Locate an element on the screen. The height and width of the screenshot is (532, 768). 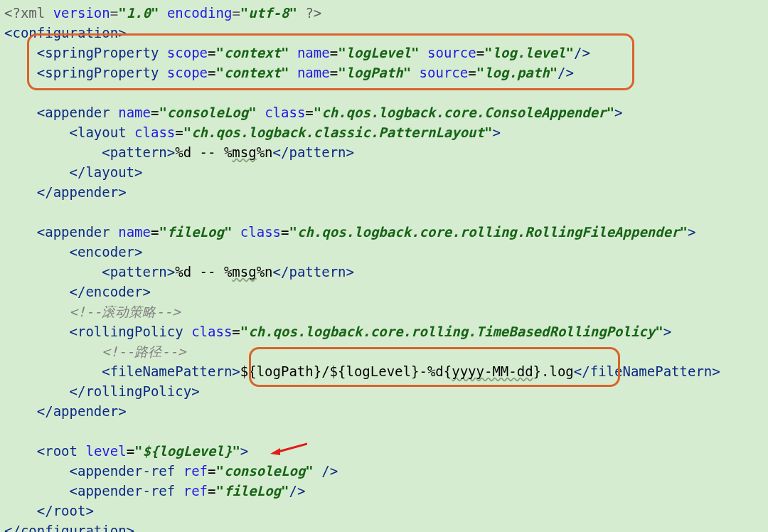
line-pattern-2: <pattern>%d -- %msg%n</pattern> is located at coordinates (179, 272).